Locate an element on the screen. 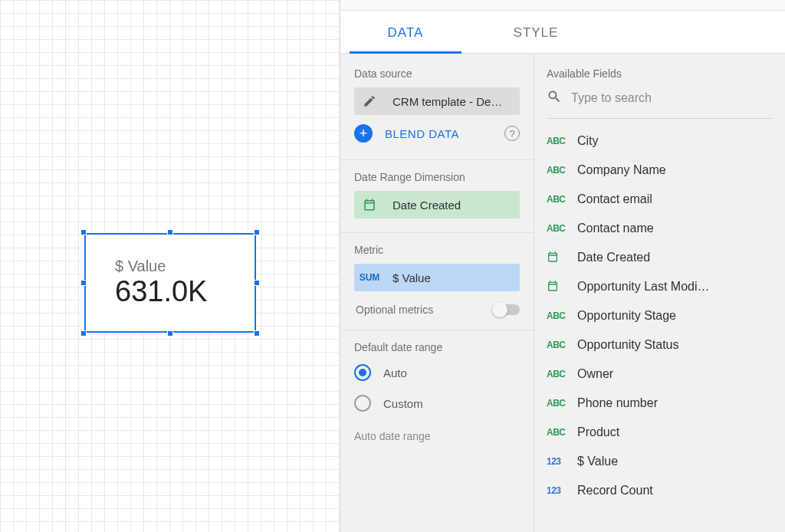  field-search-row is located at coordinates (659, 103).